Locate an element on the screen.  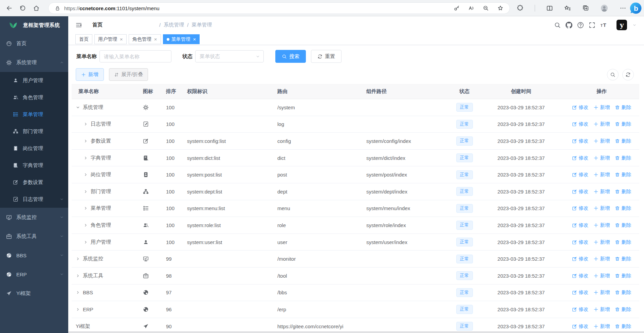
settings-menu-icon is located at coordinates (623, 8).